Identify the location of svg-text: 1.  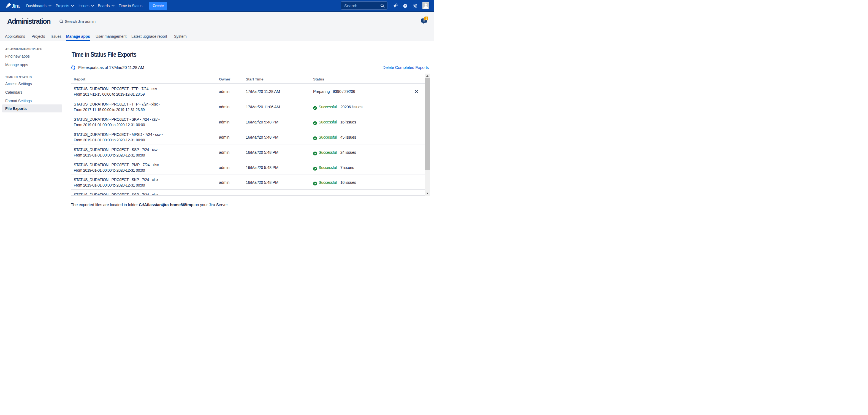
(427, 19).